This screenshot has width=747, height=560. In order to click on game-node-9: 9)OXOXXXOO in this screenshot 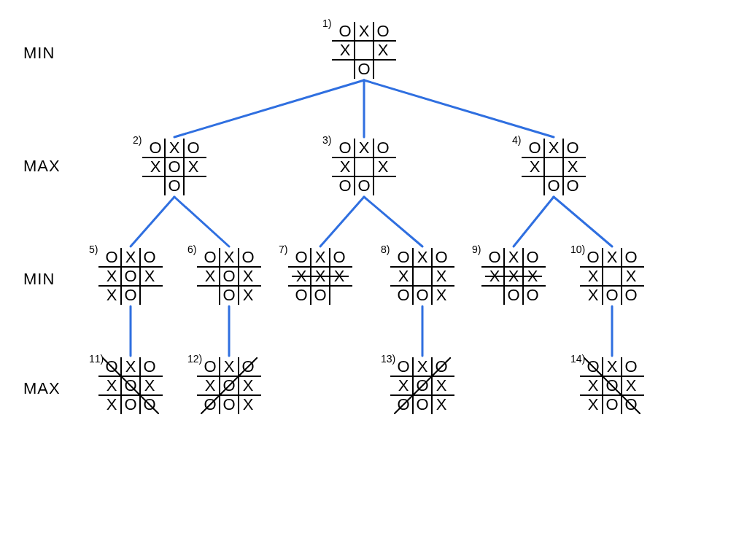, I will do `click(514, 276)`.